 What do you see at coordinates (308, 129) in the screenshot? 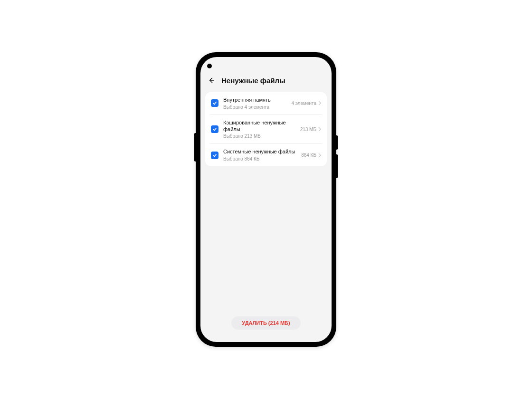
I see `list-item-meta: 213 МБ` at bounding box center [308, 129].